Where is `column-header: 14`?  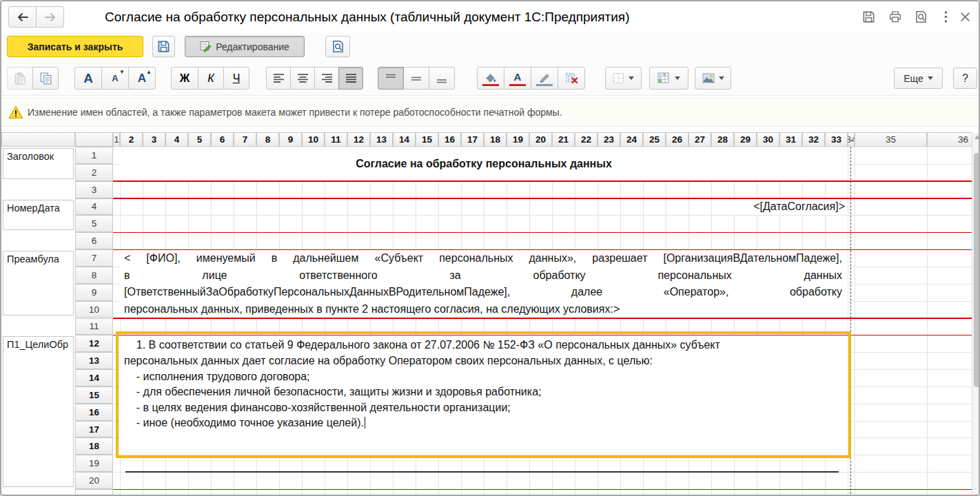
column-header: 14 is located at coordinates (404, 139).